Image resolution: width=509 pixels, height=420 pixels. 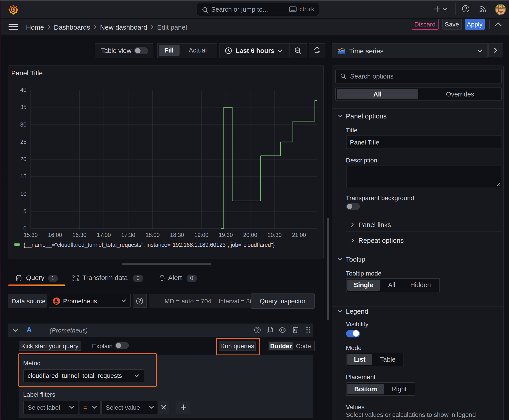 I want to click on svg-text: 20:00, so click(x=250, y=235).